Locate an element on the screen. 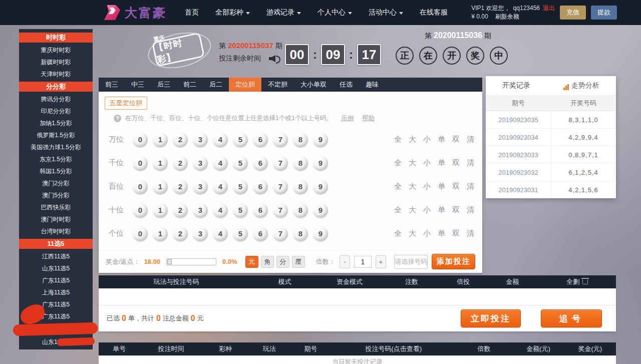 This screenshot has width=641, height=364. menu-item-all-lotteries: 全部彩种 is located at coordinates (232, 13).